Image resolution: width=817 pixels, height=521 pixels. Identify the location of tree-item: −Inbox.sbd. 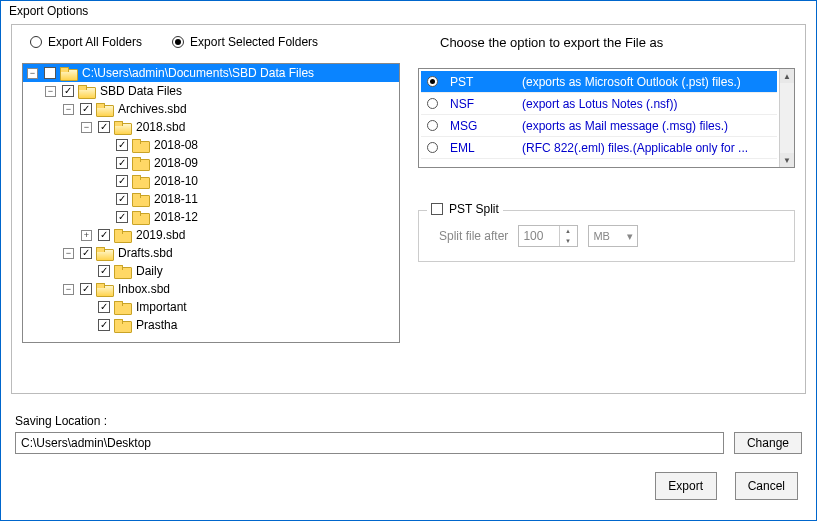
(211, 289).